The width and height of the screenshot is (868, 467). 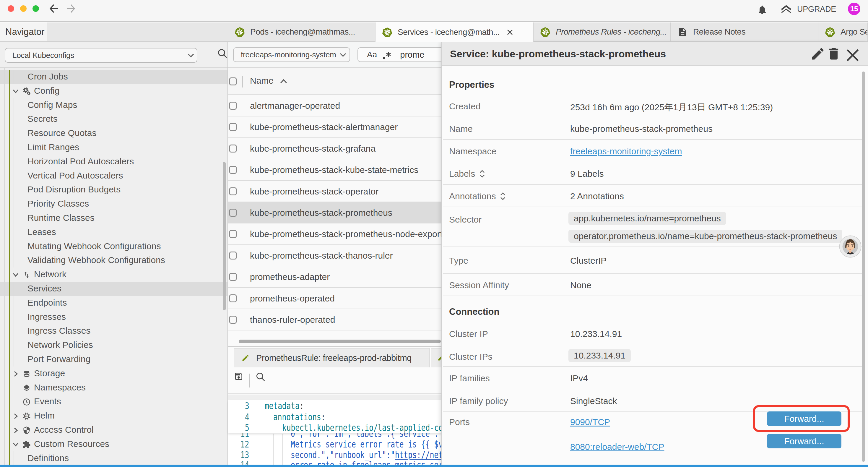 I want to click on sidebar-item-pod-disruption-budgets: Pod Disruption Budgets, so click(x=114, y=190).